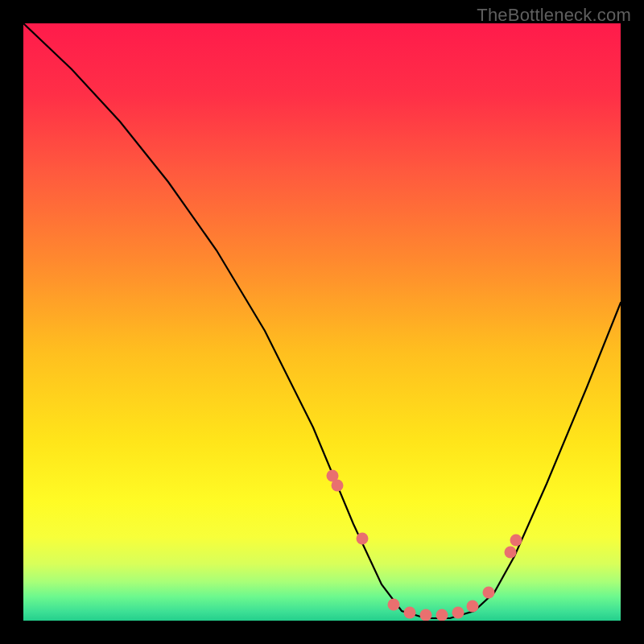 The image size is (644, 644). I want to click on watermark-text: TheBottleneck.com, so click(554, 15).